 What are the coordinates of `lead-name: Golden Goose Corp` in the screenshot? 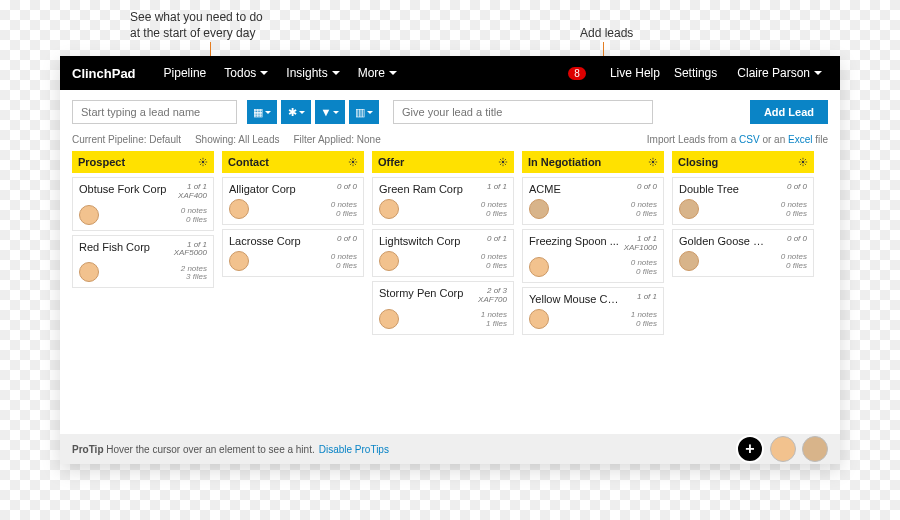 It's located at (724, 241).